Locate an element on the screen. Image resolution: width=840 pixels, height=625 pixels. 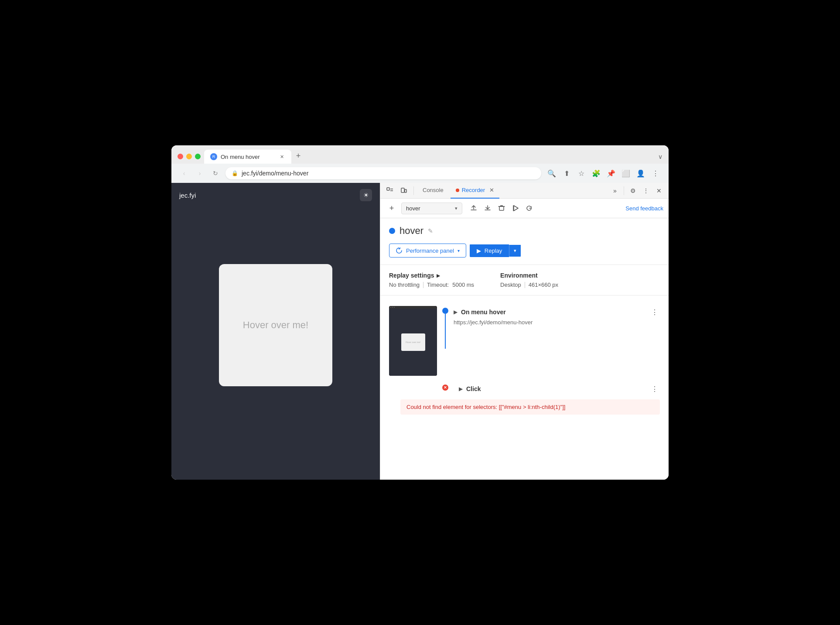
step-1-more-button: ⋮ is located at coordinates (655, 312).